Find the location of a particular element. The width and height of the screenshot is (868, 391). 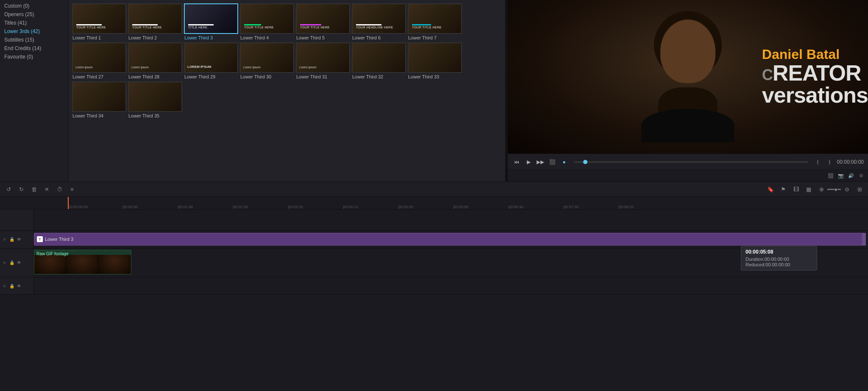

playhead-line is located at coordinates (68, 203).